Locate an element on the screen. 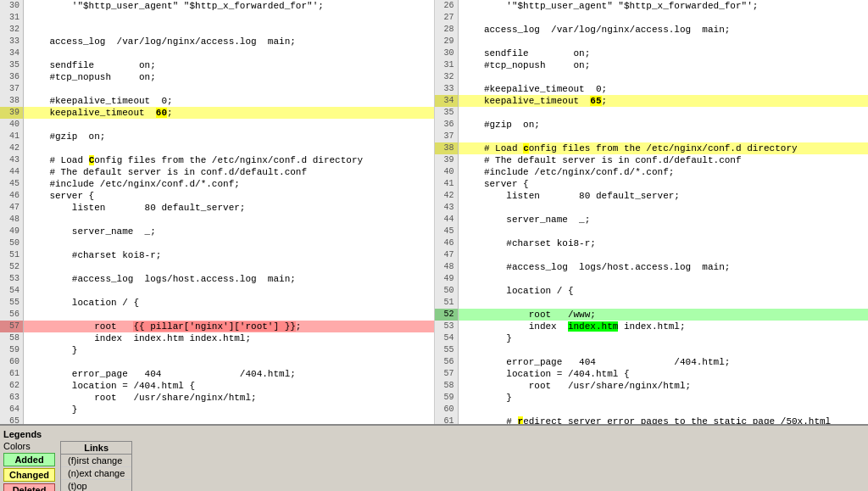  table-row: 39 # The default server is in conf.d/def… is located at coordinates (652, 160).